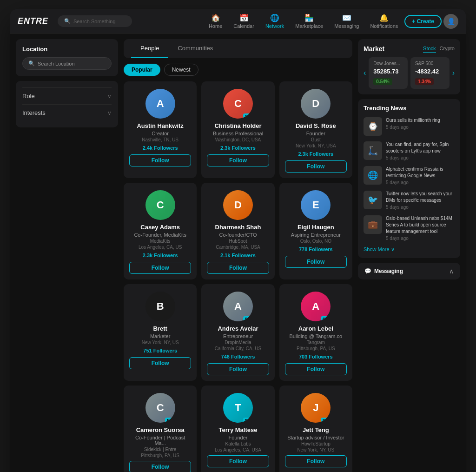  Describe the element at coordinates (67, 49) in the screenshot. I see `location-title: Location` at that location.